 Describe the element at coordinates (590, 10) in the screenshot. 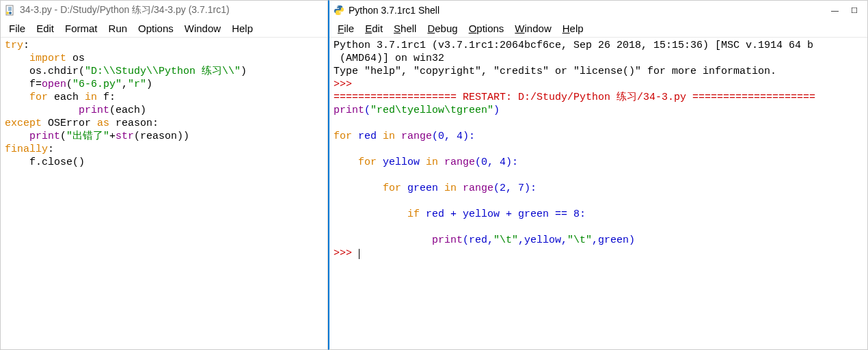

I see `shell-title: Python 3.7.1rc1 Shell` at that location.